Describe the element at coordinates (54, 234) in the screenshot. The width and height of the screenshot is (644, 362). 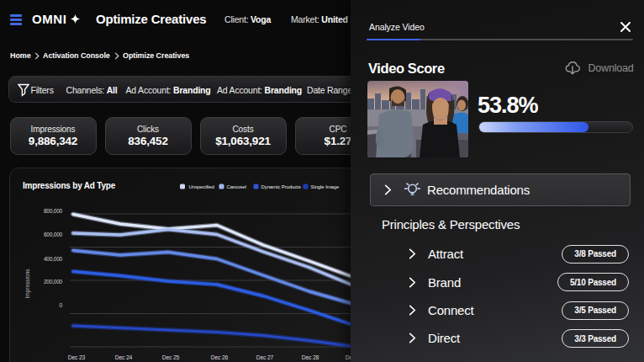
I see `svg-text: 600,000` at that location.